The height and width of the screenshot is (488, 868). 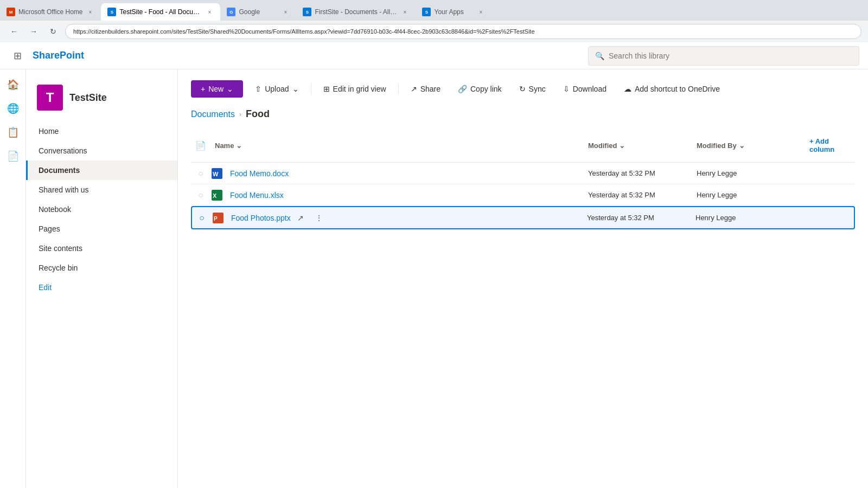 What do you see at coordinates (637, 218) in the screenshot?
I see `file-modified-food-photos: Yesterday at 5:32 PM` at bounding box center [637, 218].